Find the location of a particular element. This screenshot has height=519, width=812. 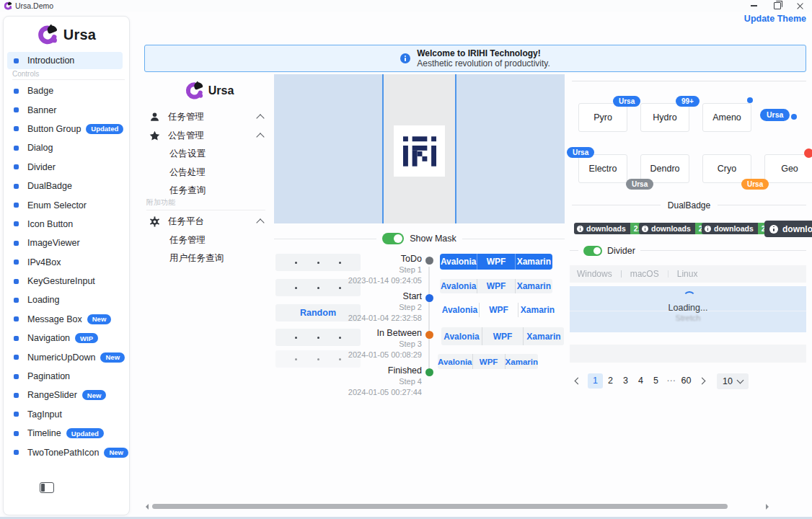

person-icon is located at coordinates (154, 117).